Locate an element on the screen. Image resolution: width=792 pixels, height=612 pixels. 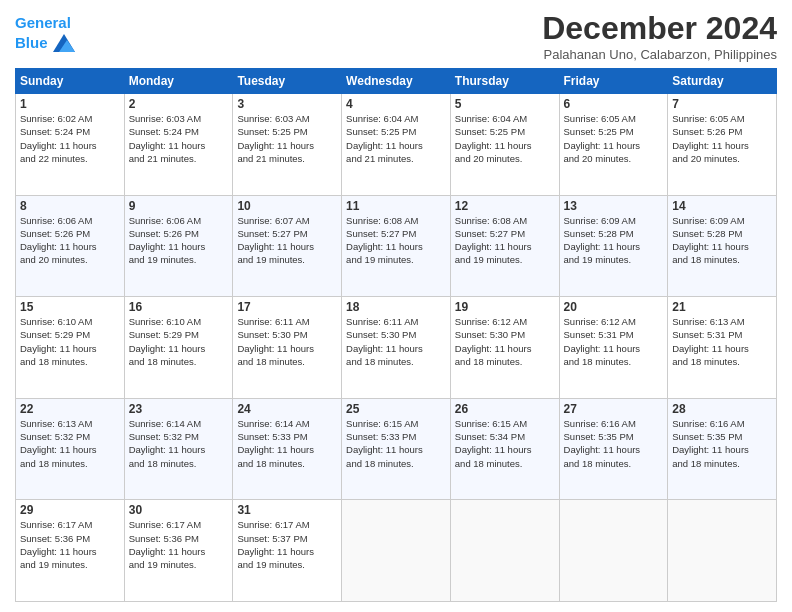
day-number: 31 is located at coordinates (287, 510).